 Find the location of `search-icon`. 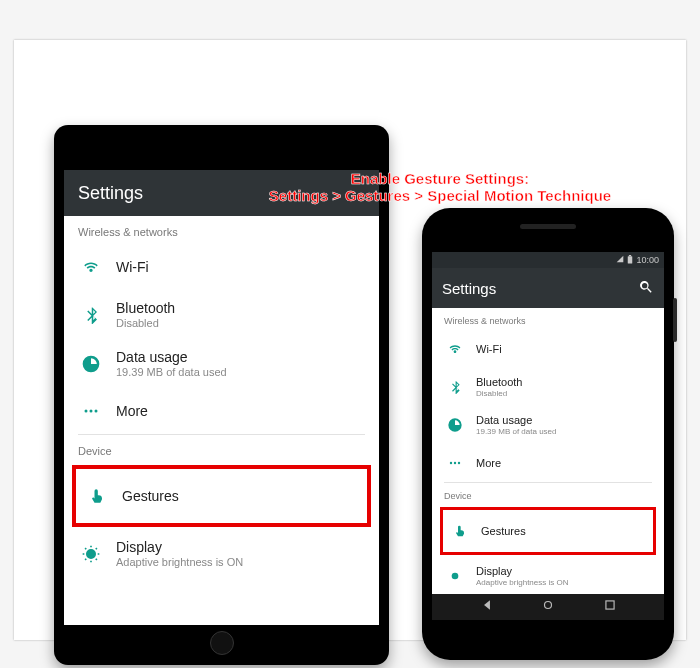

search-icon is located at coordinates (646, 288).